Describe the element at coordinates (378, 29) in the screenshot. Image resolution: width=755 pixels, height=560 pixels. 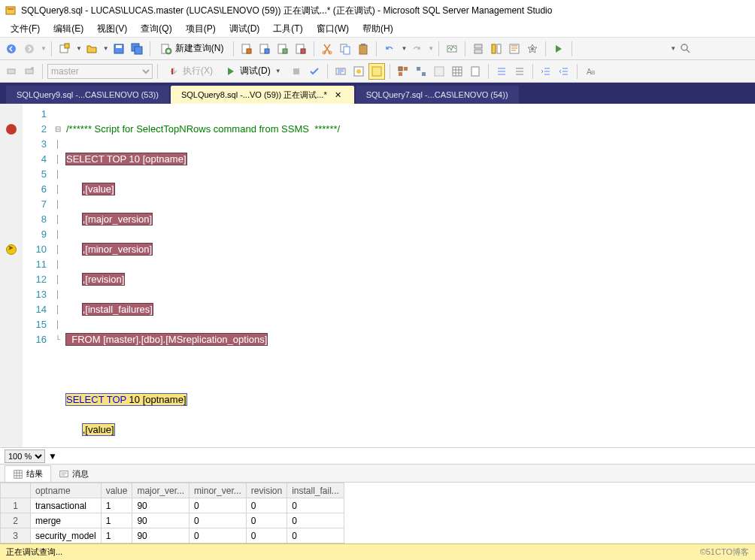
I see `menu-help: 帮助(H)` at that location.